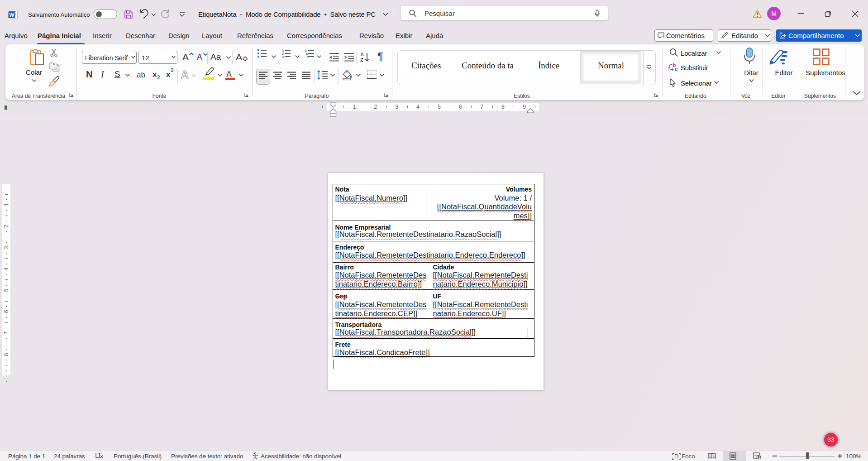 This screenshot has height=461, width=868. Describe the element at coordinates (283, 53) in the screenshot. I see `svg-text: 2` at that location.